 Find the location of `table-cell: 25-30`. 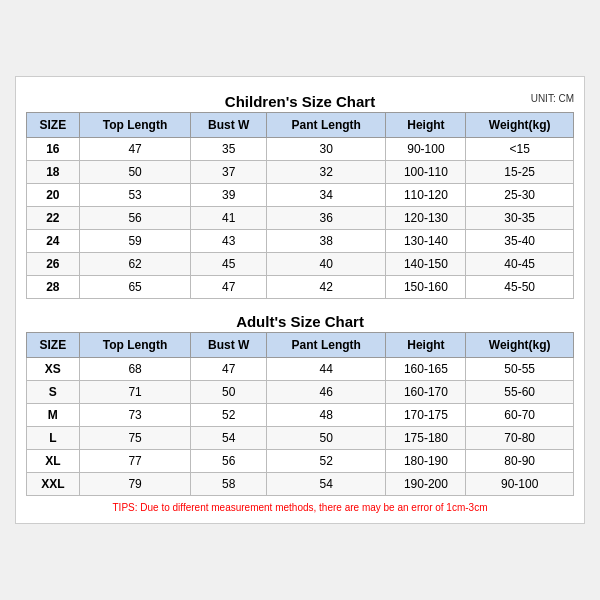

table-cell: 25-30 is located at coordinates (520, 196).